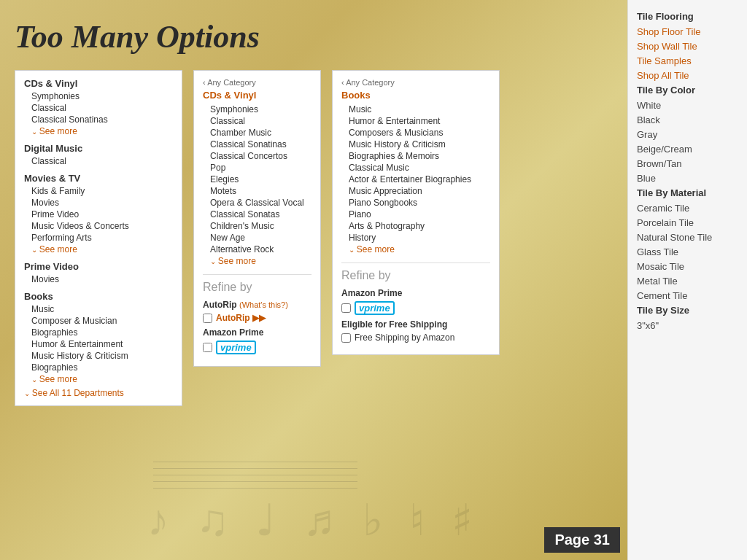 This screenshot has width=747, height=560. I want to click on category-prime-video: Prime Video, so click(98, 267).